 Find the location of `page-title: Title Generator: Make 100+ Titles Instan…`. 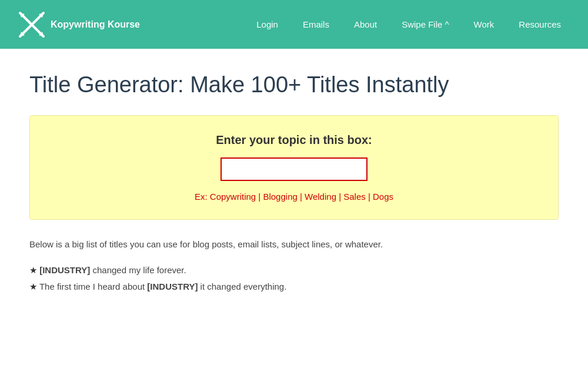

page-title: Title Generator: Make 100+ Titles Instan… is located at coordinates (294, 85).